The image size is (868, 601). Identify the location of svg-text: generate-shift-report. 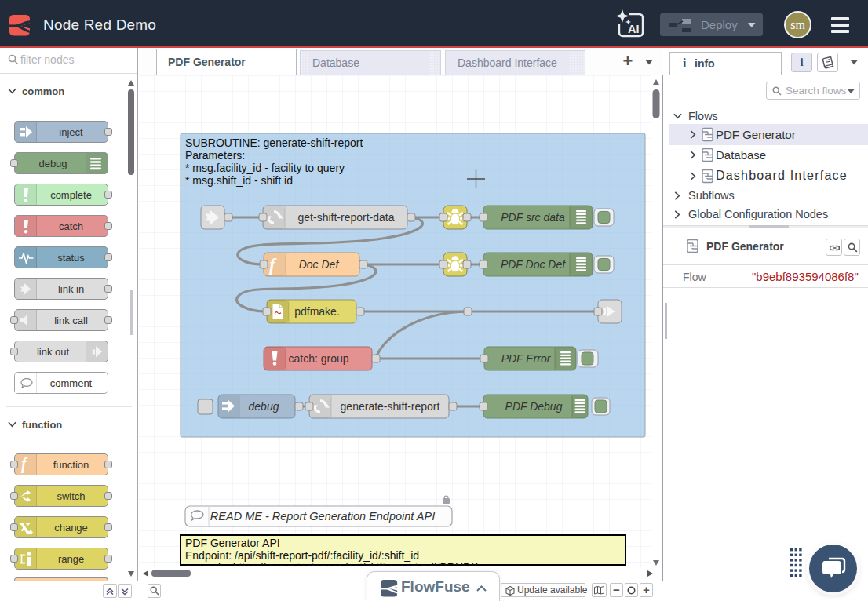
(391, 406).